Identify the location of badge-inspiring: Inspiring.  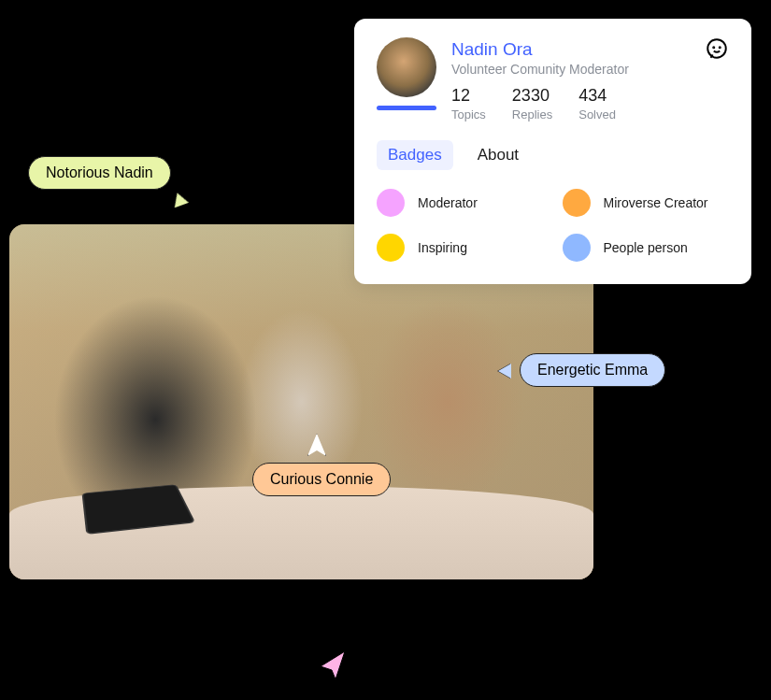
(460, 248).